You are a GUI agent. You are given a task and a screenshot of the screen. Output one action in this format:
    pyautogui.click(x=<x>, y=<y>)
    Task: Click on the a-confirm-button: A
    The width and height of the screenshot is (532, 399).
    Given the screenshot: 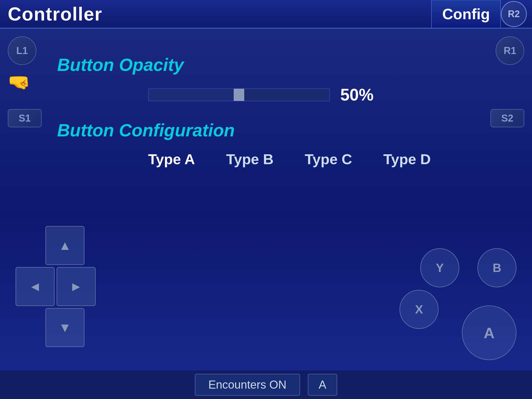 What is the action you would take?
    pyautogui.click(x=323, y=385)
    